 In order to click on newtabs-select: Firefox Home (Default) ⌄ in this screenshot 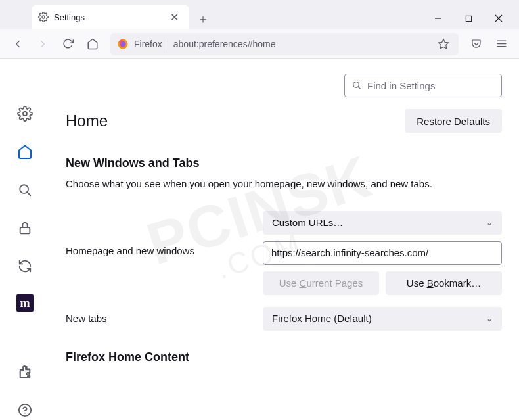, I will do `click(382, 319)`.